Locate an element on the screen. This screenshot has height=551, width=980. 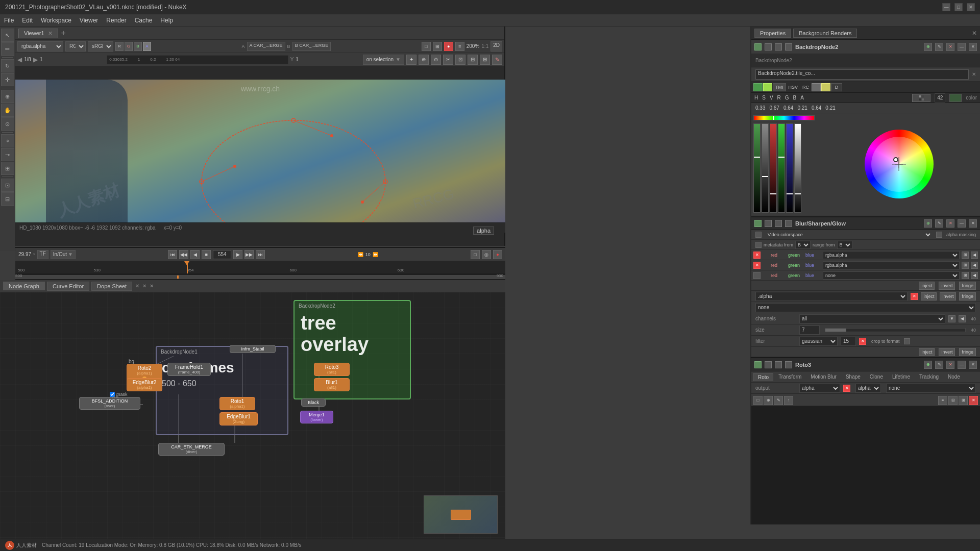
invert-btn2: invert is located at coordinates (948, 296).